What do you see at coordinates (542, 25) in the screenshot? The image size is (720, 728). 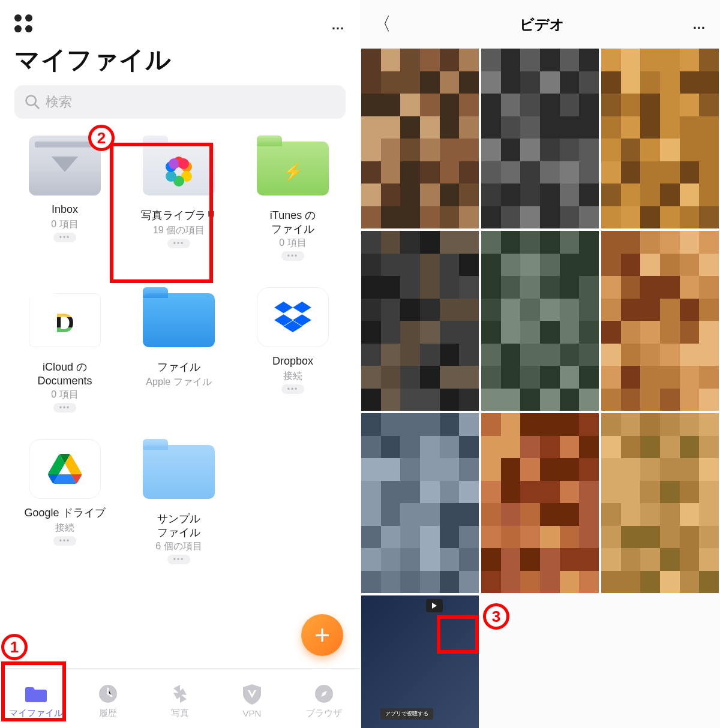 I see `page-title: ビデオ` at bounding box center [542, 25].